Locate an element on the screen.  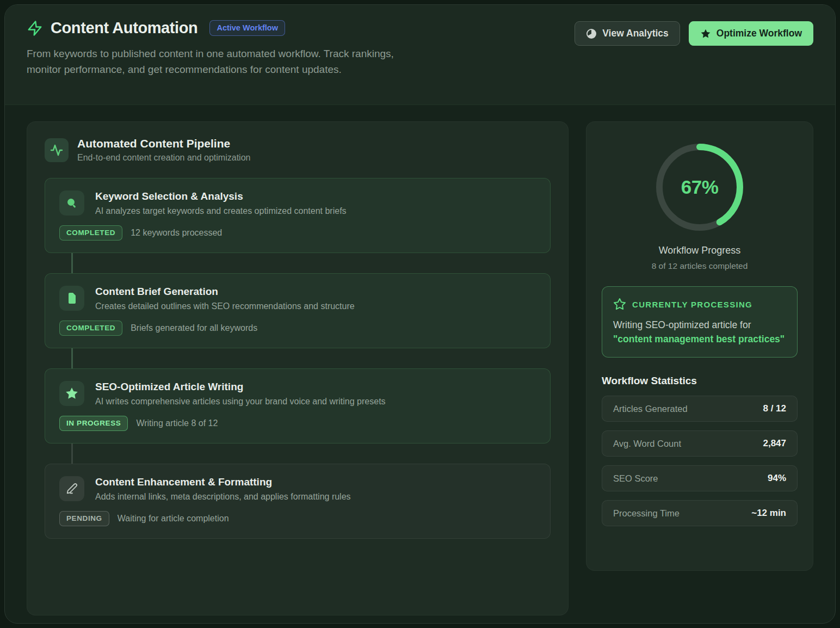
step-description: AI writes comprehensive articles using y… is located at coordinates (240, 402).